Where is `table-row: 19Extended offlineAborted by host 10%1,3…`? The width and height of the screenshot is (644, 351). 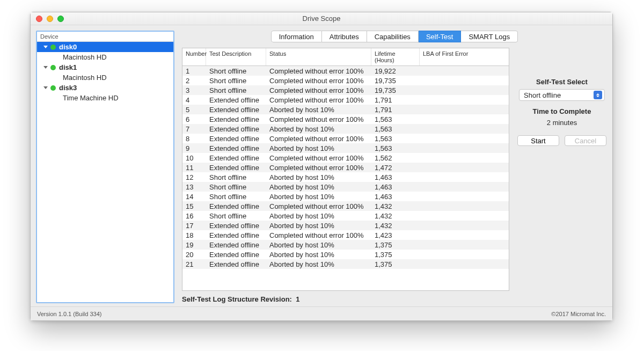 table-row: 19Extended offlineAborted by host 10%1,3… is located at coordinates (346, 245).